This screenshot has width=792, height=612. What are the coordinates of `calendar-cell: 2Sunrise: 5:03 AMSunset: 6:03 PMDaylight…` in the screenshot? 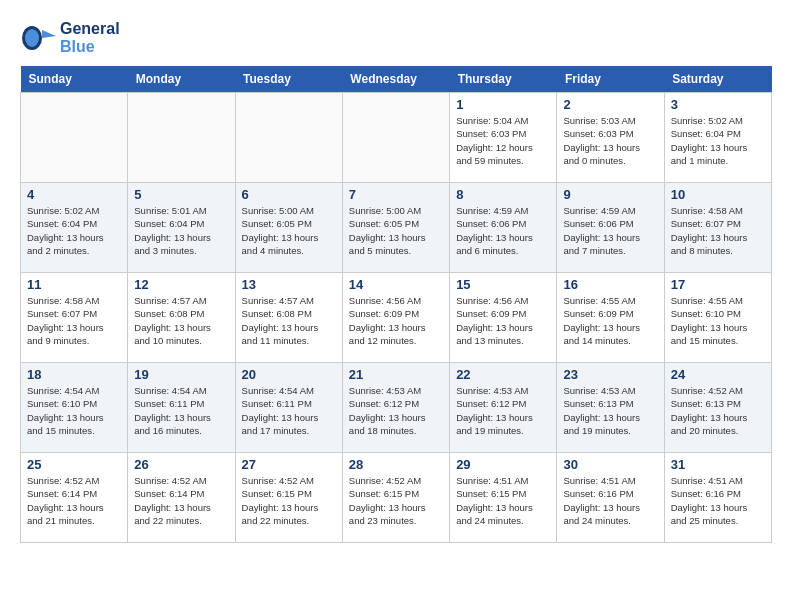 It's located at (610, 138).